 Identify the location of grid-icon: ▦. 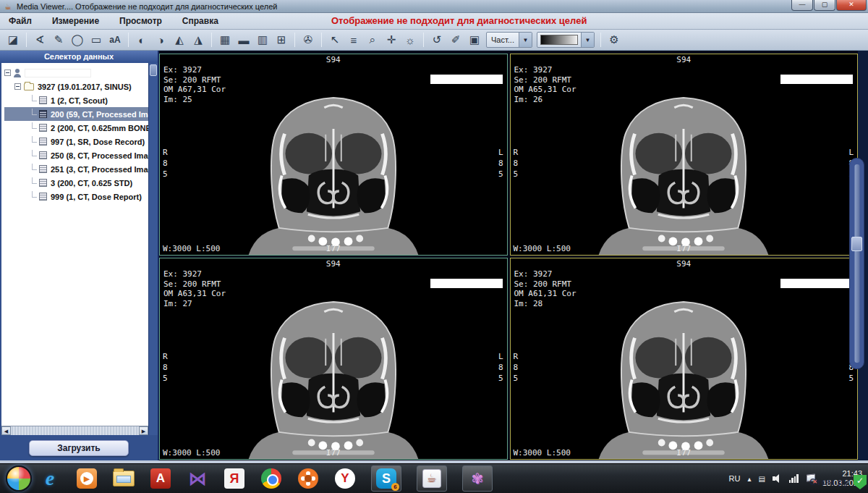
(225, 40).